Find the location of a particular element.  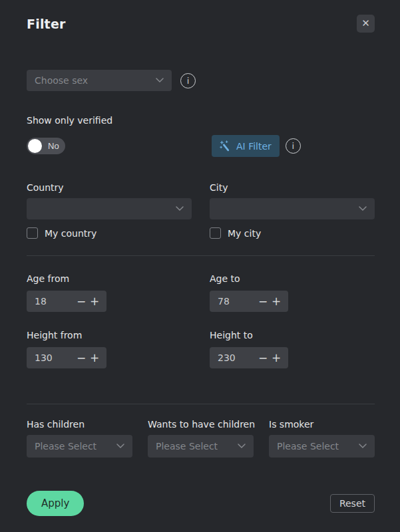

is-smoker-column: Is smoker Please Select is located at coordinates (322, 438).